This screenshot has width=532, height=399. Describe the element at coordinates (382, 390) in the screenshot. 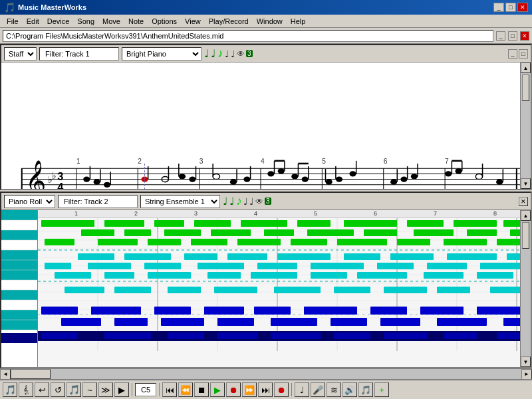

I see `tool-btn-r6: +` at that location.